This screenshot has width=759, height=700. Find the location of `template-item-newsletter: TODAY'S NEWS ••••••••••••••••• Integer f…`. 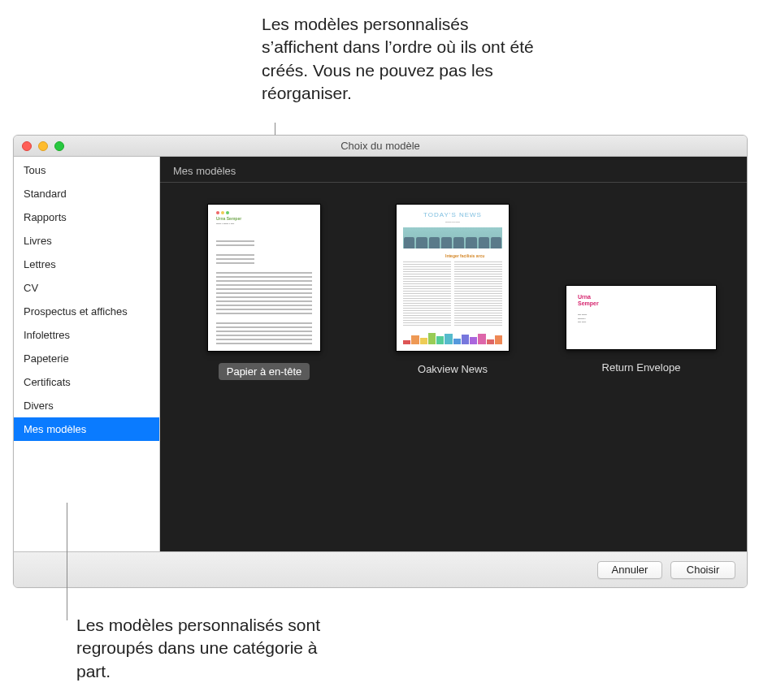

template-item-newsletter: TODAY'S NEWS ••••••••••••••••• Integer f… is located at coordinates (453, 289).